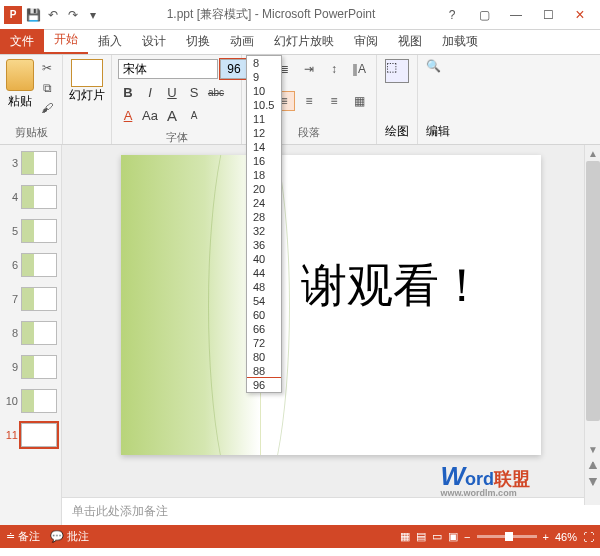 Image resolution: width=600 pixels, height=556 pixels. I want to click on ribbon-options-icon: ▢, so click(484, 15).